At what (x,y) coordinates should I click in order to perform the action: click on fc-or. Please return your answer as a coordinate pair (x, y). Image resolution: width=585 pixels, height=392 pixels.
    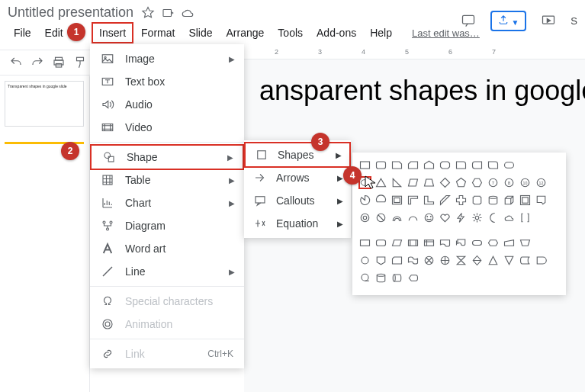
    Looking at the image, I should click on (445, 261).